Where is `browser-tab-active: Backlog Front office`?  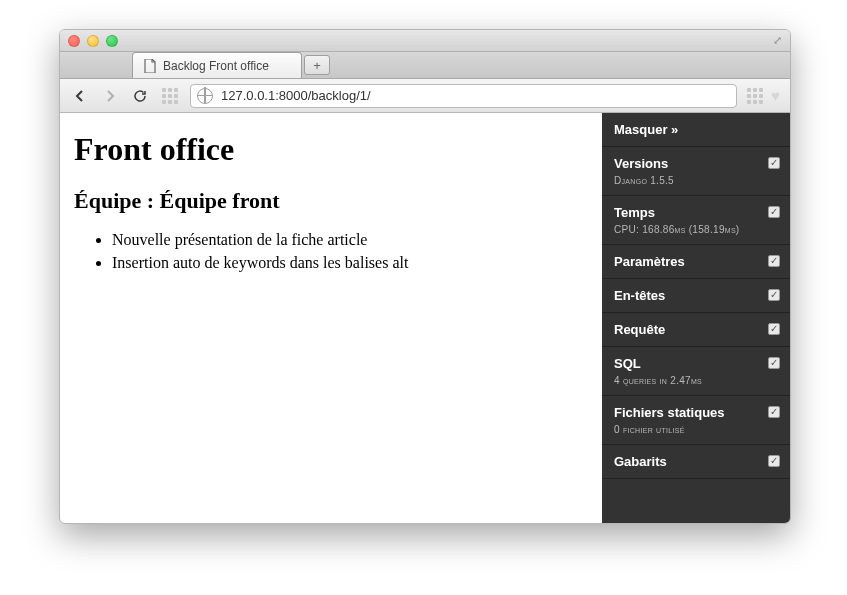
browser-tab-active: Backlog Front office is located at coordinates (217, 65).